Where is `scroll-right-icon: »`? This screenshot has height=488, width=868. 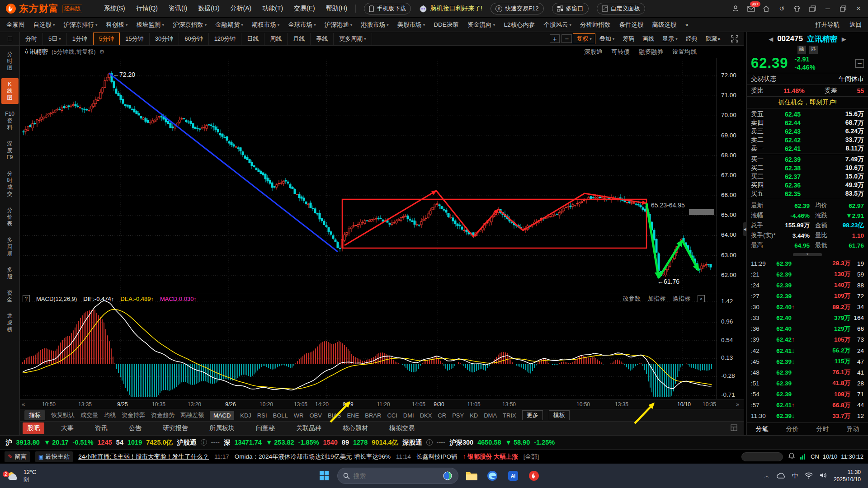
scroll-right-icon: » is located at coordinates (738, 404).